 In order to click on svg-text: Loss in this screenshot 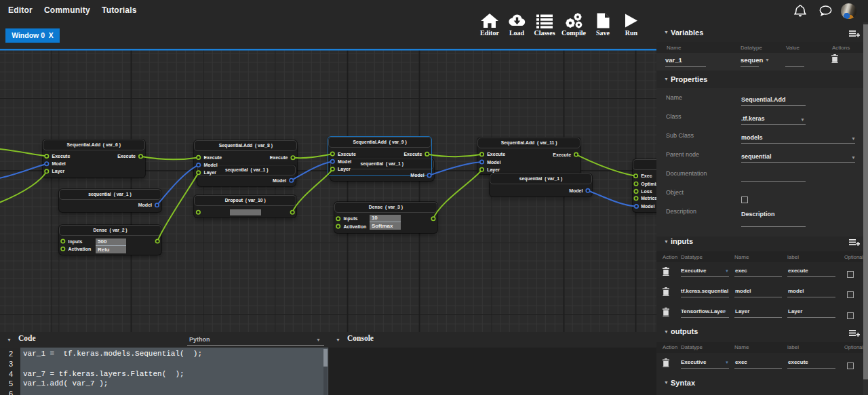, I will do `click(646, 191)`.